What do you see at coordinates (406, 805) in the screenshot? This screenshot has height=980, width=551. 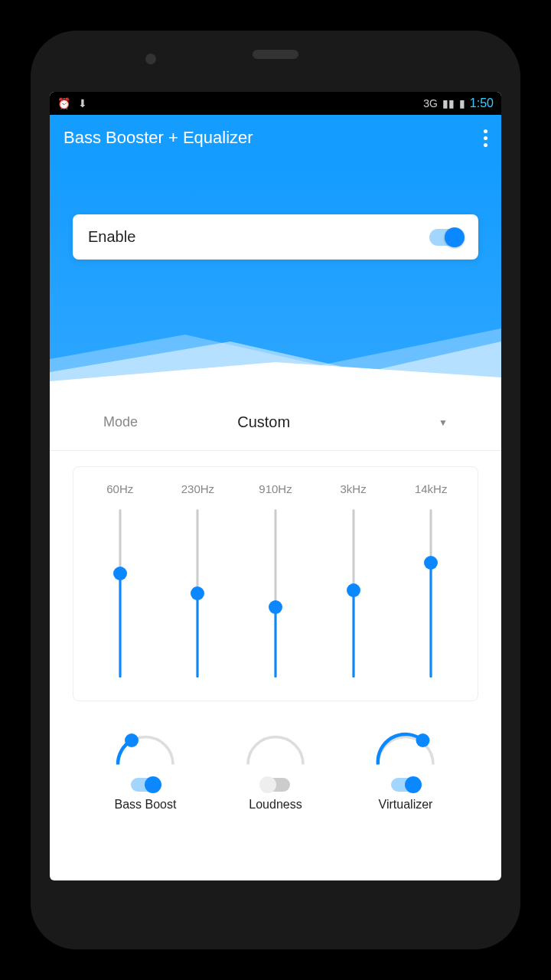 I see `virtualizer-label: Virtualizer` at bounding box center [406, 805].